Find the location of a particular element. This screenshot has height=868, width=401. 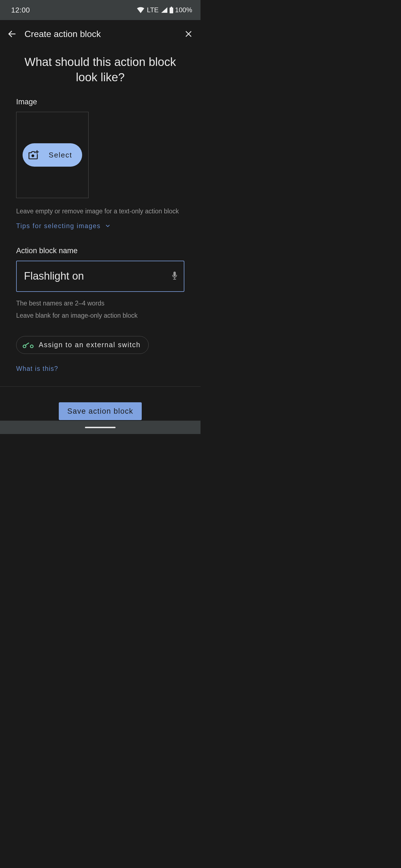

footer-divider is located at coordinates (100, 387).